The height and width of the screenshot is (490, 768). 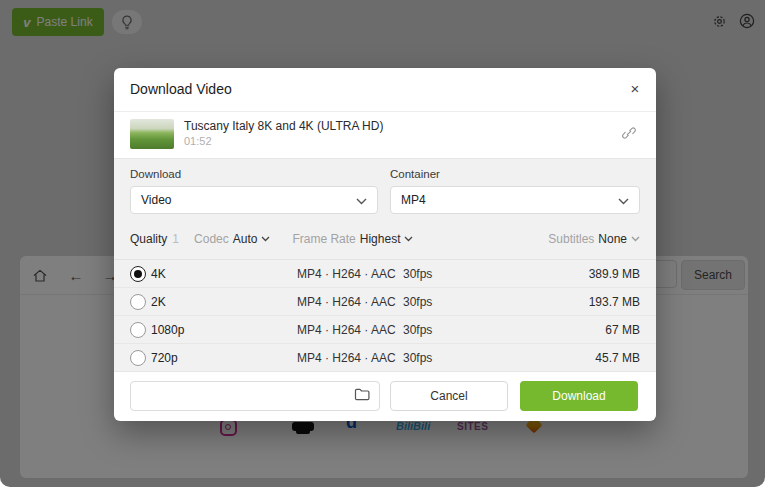 I want to click on folder-icon, so click(x=362, y=394).